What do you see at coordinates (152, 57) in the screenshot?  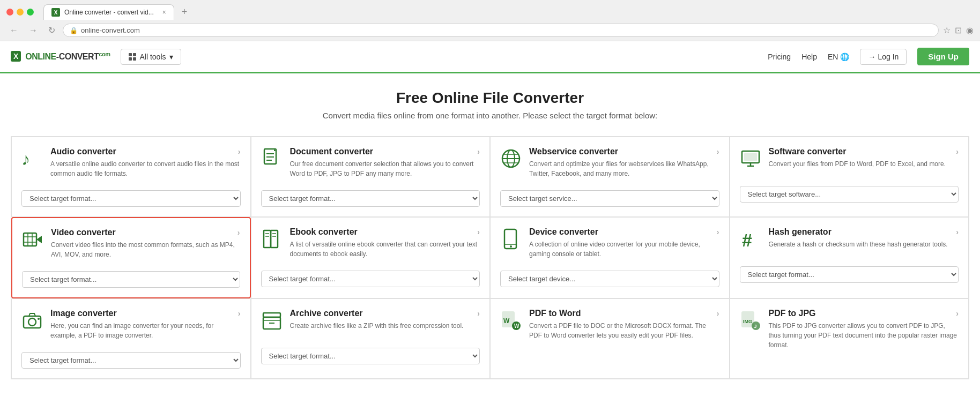 I see `all-tools-label: All tools` at bounding box center [152, 57].